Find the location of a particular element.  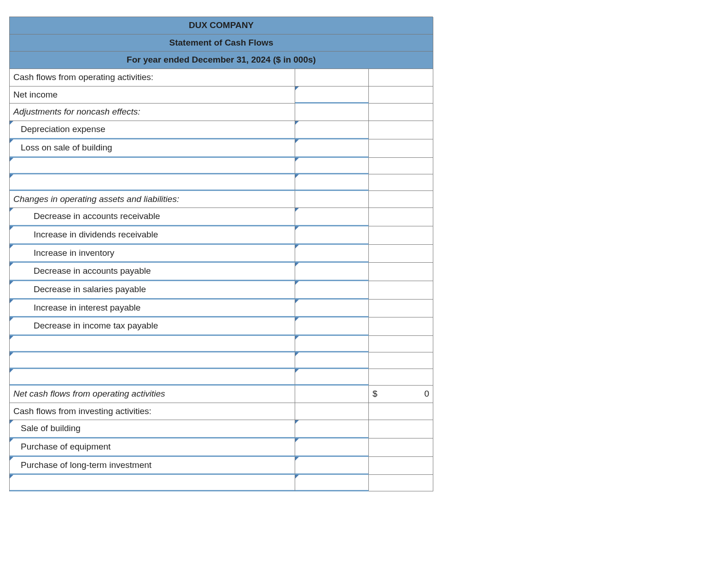

line-item-select: Increase in inventory is located at coordinates (152, 254).